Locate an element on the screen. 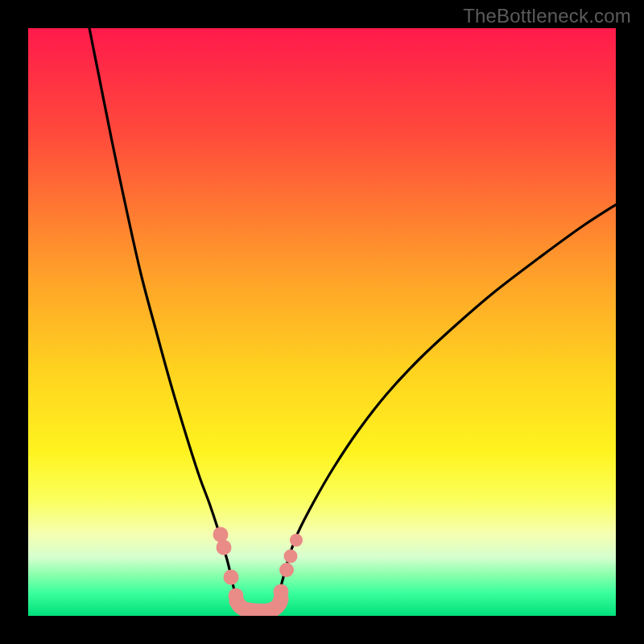 This screenshot has width=644, height=644. watermark-text: TheBottleneck.com is located at coordinates (547, 16).